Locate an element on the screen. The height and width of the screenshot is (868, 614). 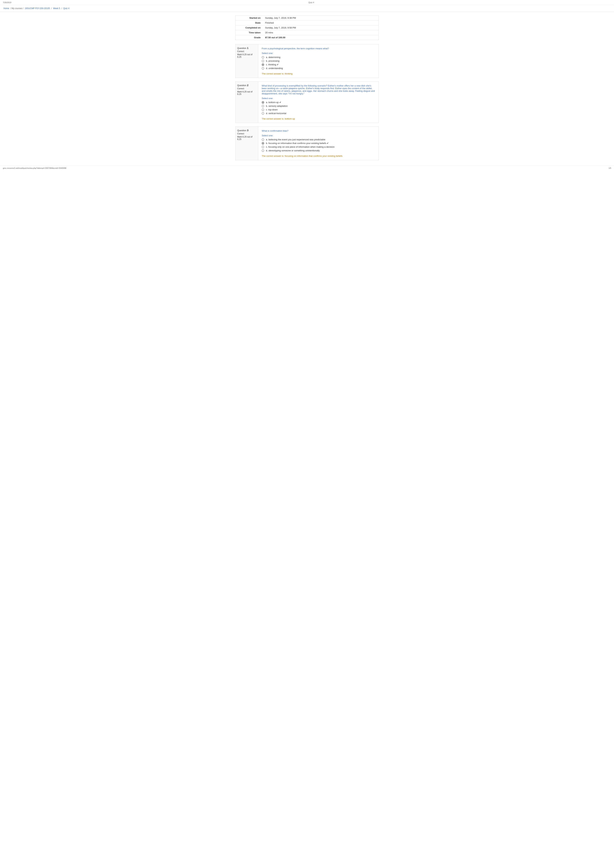
question-number-2: Question 2 is located at coordinates (247, 85).